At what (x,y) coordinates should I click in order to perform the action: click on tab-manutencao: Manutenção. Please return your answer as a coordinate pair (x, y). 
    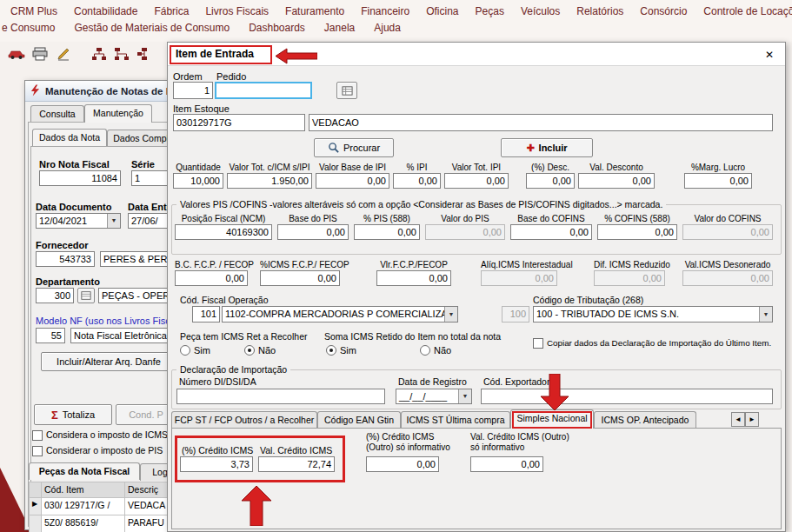
    Looking at the image, I should click on (118, 113).